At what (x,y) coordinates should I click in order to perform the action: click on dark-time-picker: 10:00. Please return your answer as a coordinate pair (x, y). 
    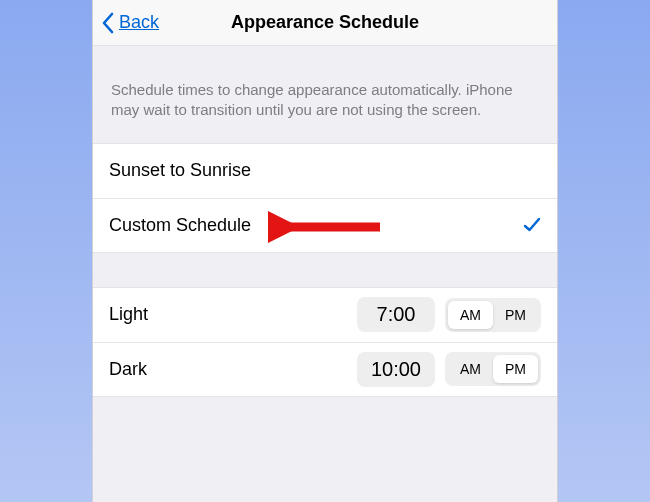
    Looking at the image, I should click on (396, 370).